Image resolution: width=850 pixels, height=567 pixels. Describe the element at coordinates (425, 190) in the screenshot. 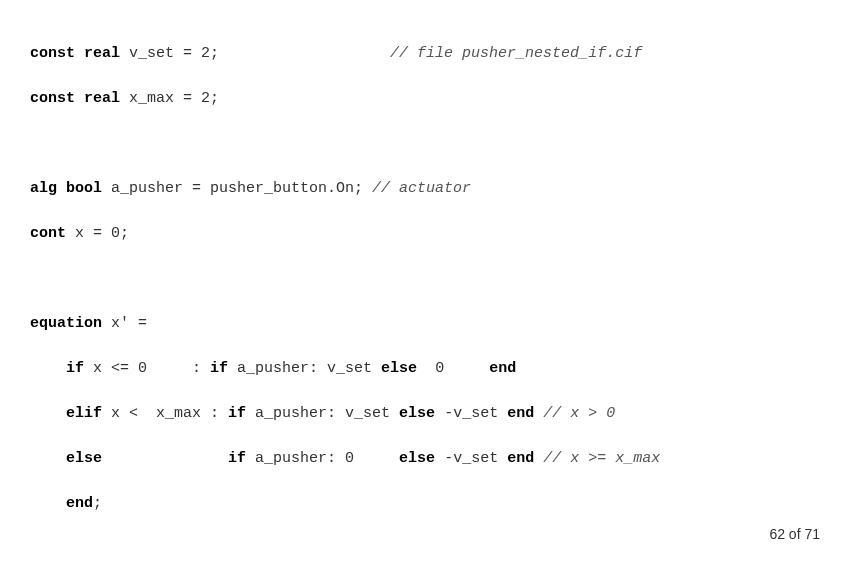

I see `code-line: alg bool a_pusher = pusher_button.On; //…` at that location.